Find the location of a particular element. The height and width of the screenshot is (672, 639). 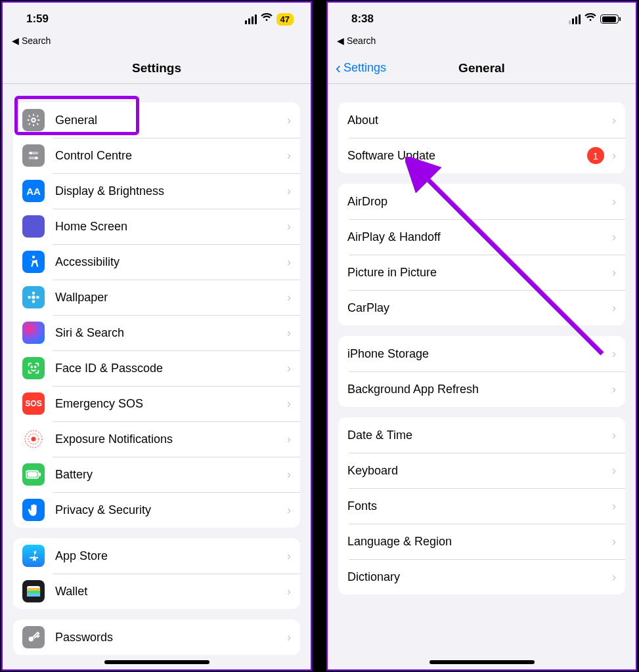

row-exposure-notifications: Exposure Notifications› is located at coordinates (156, 439).